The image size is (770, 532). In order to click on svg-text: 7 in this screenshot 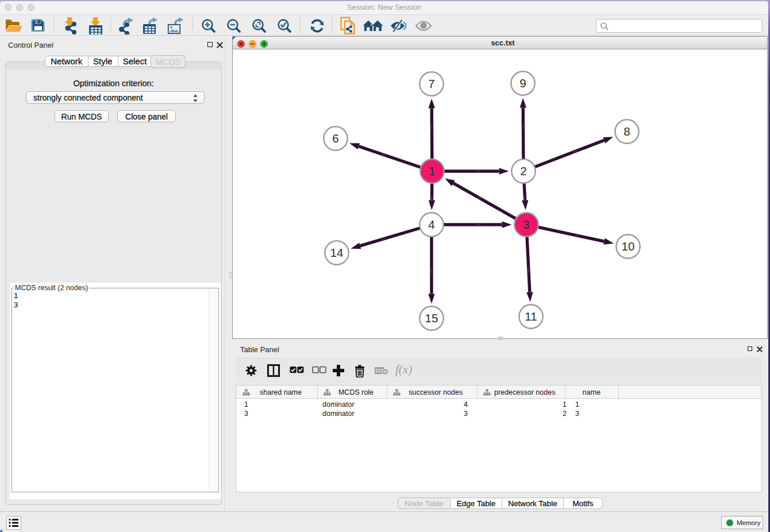, I will do `click(431, 84)`.